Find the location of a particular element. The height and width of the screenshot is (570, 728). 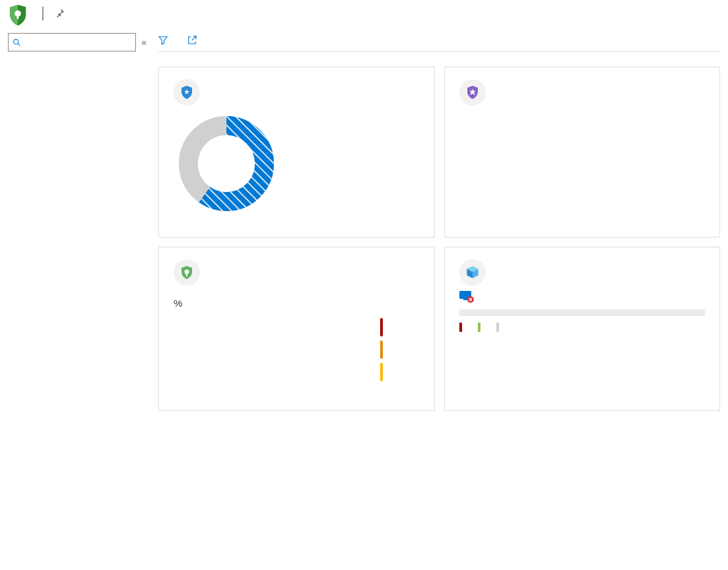

search-input is located at coordinates (78, 42).